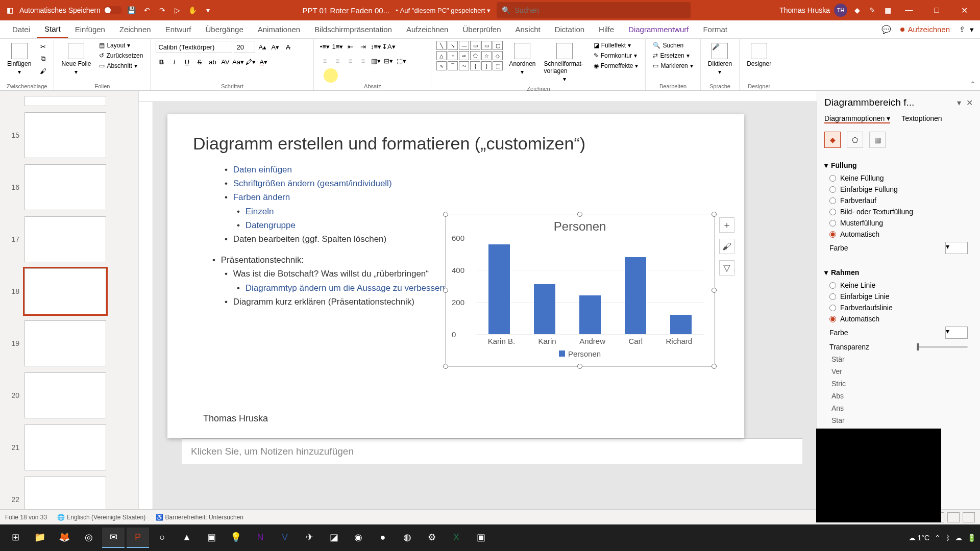 This screenshot has height=551, width=980. What do you see at coordinates (942, 347) in the screenshot?
I see `transparency-slider` at bounding box center [942, 347].